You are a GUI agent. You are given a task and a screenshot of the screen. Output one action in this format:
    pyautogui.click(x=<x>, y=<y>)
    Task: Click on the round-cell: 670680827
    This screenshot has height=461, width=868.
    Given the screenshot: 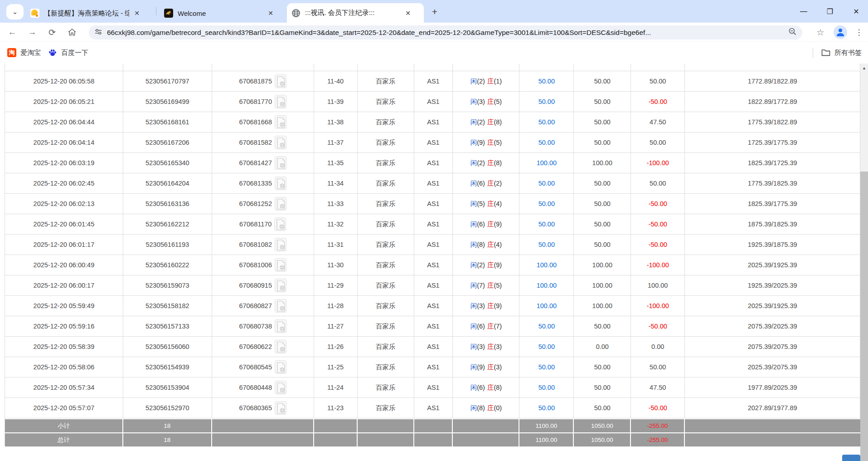 What is the action you would take?
    pyautogui.click(x=263, y=306)
    